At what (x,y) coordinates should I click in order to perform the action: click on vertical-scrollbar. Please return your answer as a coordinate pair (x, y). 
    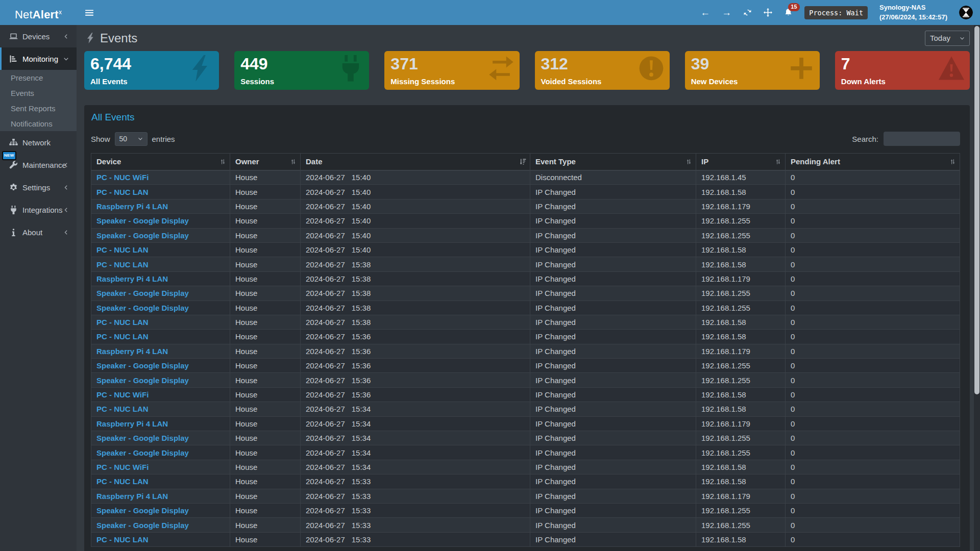
    Looking at the image, I should click on (977, 288).